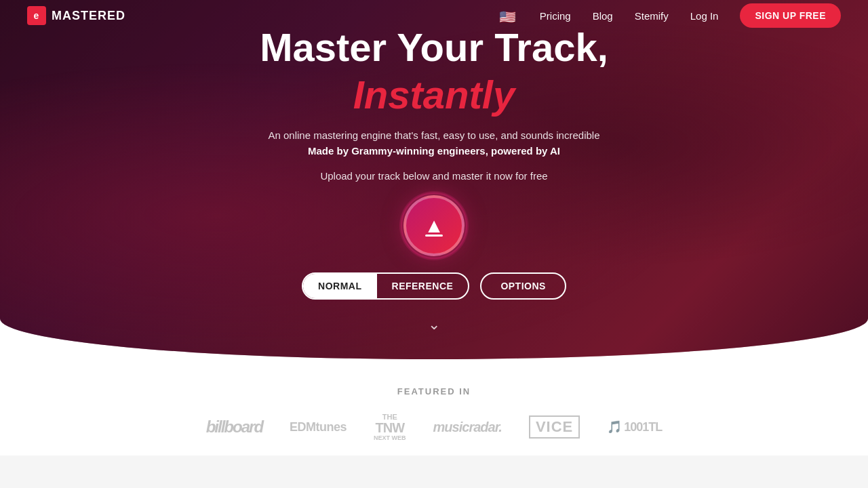  Describe the element at coordinates (434, 236) in the screenshot. I see `upload-arrow-bar` at that location.